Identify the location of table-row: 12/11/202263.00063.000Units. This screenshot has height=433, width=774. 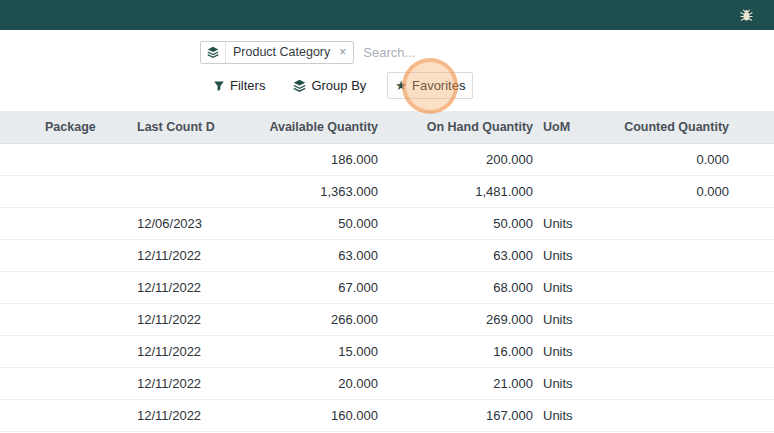
(387, 256).